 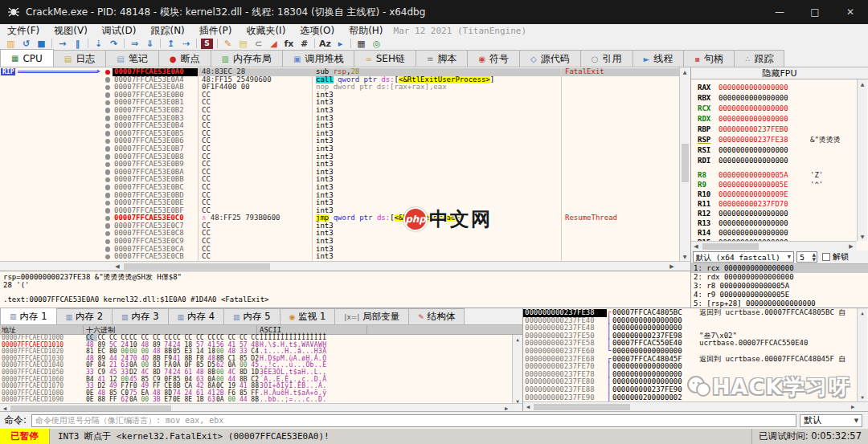 I want to click on disasm-row: 00007FFCAE53E0CBCCint3, so click(x=339, y=257).